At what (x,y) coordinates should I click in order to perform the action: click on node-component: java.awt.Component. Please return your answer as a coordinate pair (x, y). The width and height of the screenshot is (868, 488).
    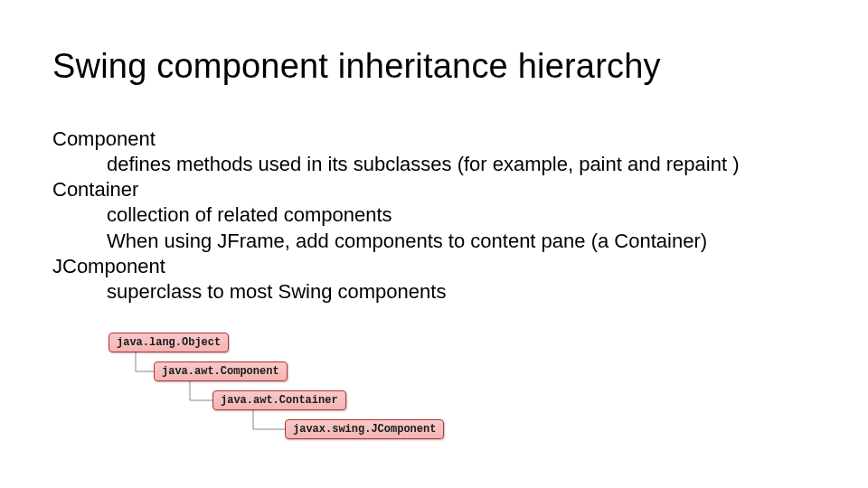
    Looking at the image, I should click on (221, 371).